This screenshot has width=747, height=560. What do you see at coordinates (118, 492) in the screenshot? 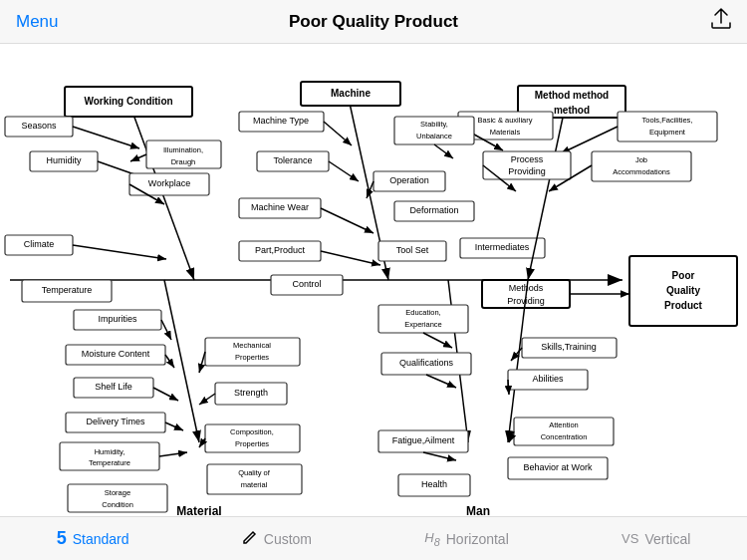
I see `svg-text: Storage` at bounding box center [118, 492].